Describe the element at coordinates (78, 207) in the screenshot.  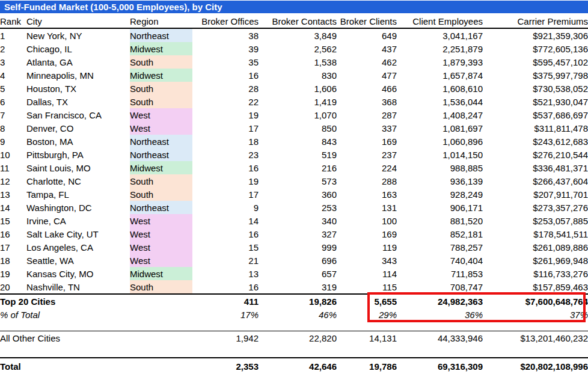
I see `cell-city: Washington, DC` at that location.